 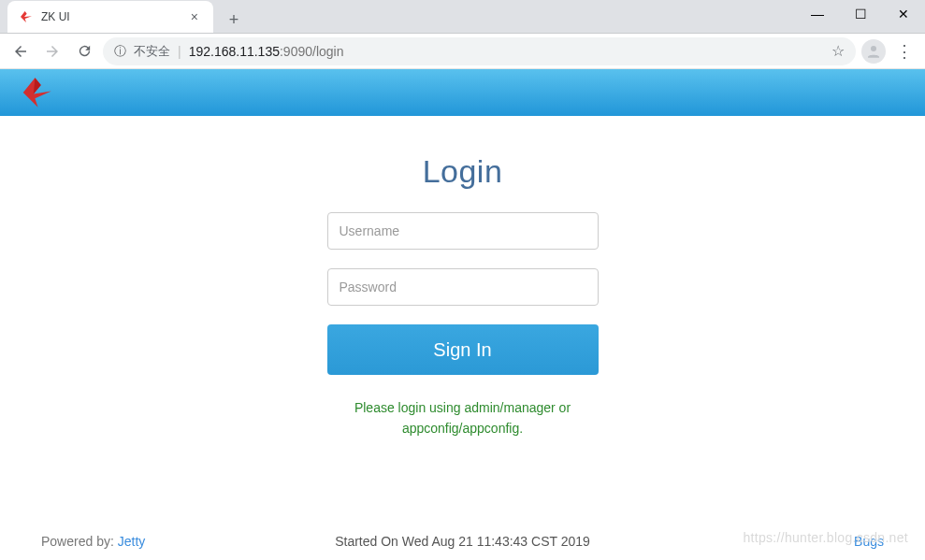 I want to click on username-input, so click(x=463, y=231).